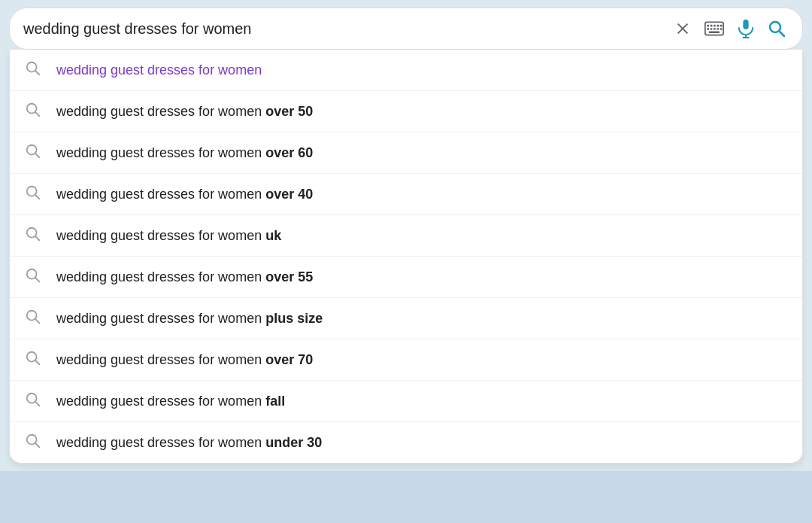  Describe the element at coordinates (189, 319) in the screenshot. I see `suggestion-text-6: wedding guest dresses for women plus siz…` at that location.